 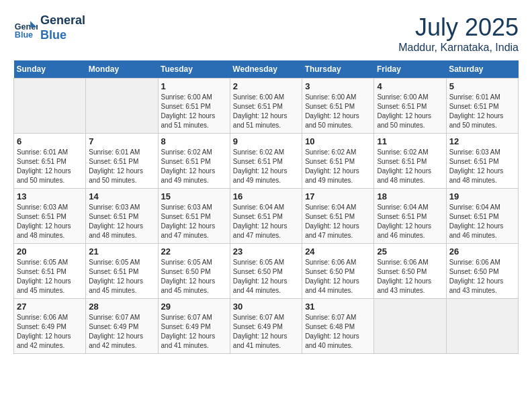 I want to click on page-header: General Blue General Blue July 2025 Madd…, so click(x=266, y=34).